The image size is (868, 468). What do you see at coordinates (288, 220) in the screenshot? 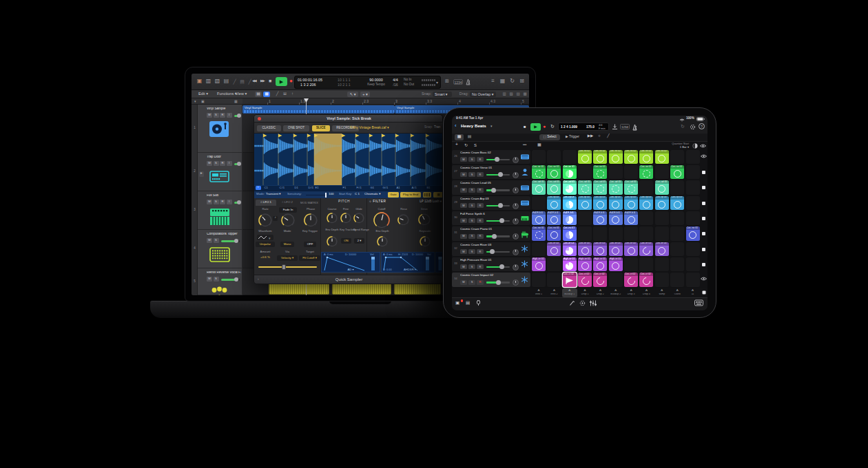
I see `fade-in-knob` at bounding box center [288, 220].